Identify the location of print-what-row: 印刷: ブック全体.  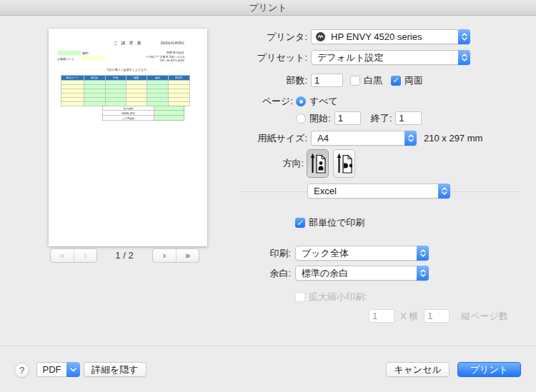
(334, 253).